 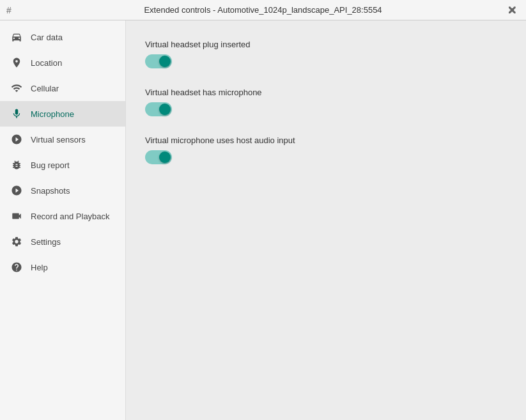 What do you see at coordinates (326, 54) in the screenshot?
I see `toggle-row-headset-plug: Virtual headset plug inserted` at bounding box center [326, 54].